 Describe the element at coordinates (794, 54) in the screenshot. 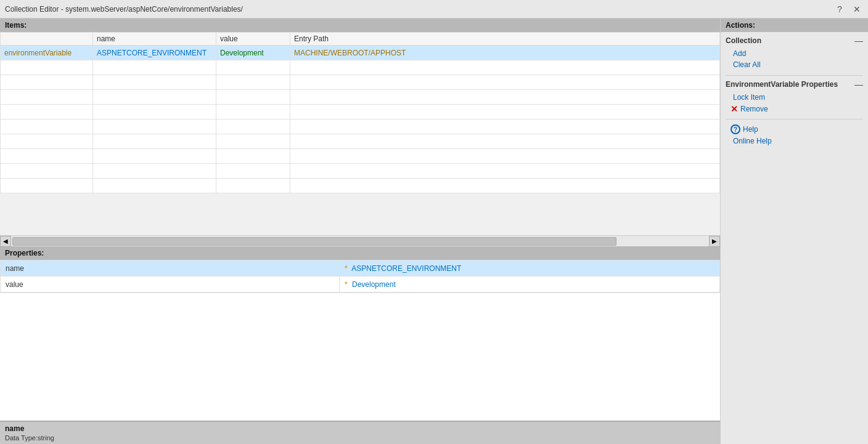

I see `add-link: Add` at that location.